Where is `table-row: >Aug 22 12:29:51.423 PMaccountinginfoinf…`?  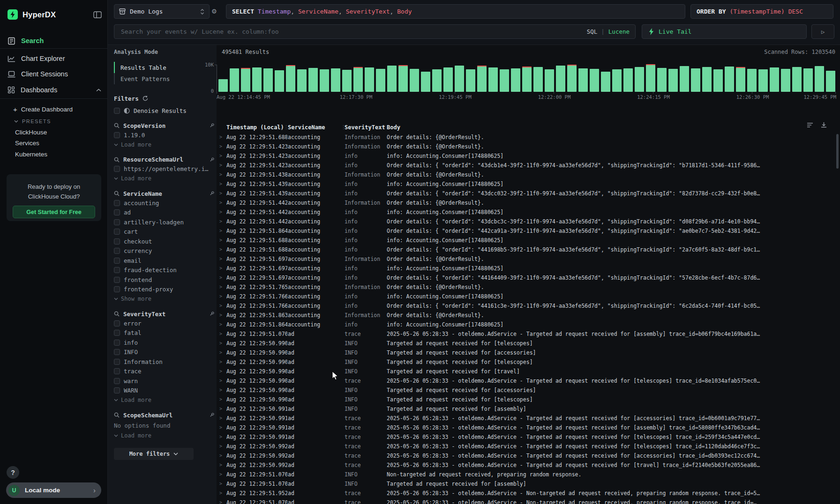
table-row: >Aug 22 12:29:51.423 PMaccountinginfoinf… is located at coordinates (528, 156).